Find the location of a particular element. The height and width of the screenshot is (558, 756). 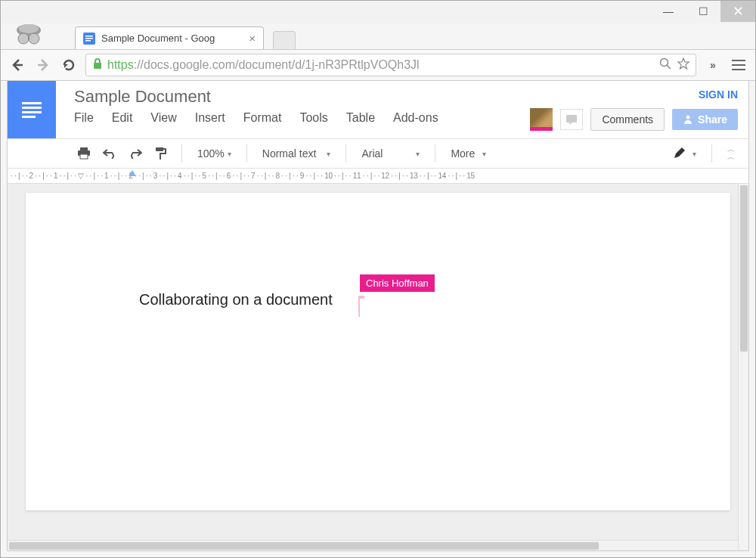

comments-button: Comments is located at coordinates (627, 119).